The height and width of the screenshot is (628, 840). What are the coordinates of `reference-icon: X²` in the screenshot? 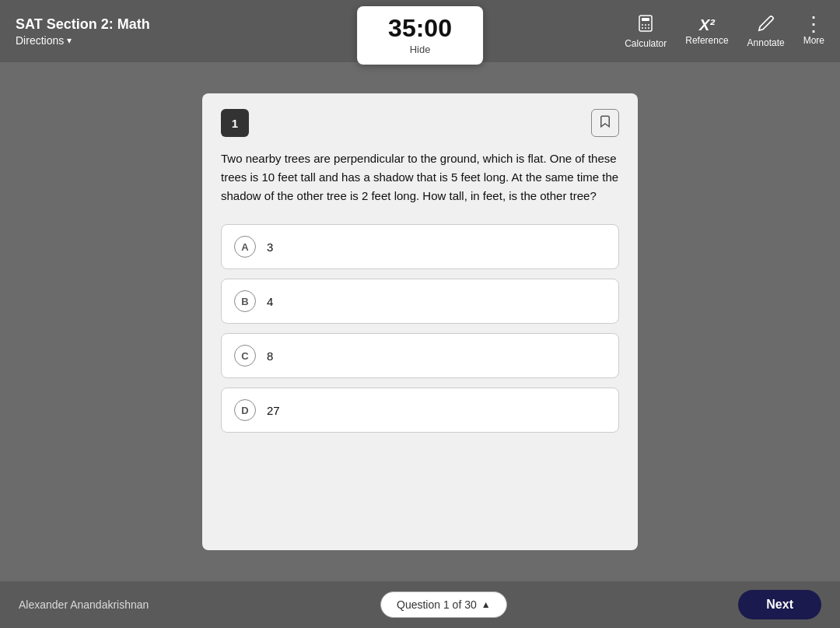 It's located at (707, 25).